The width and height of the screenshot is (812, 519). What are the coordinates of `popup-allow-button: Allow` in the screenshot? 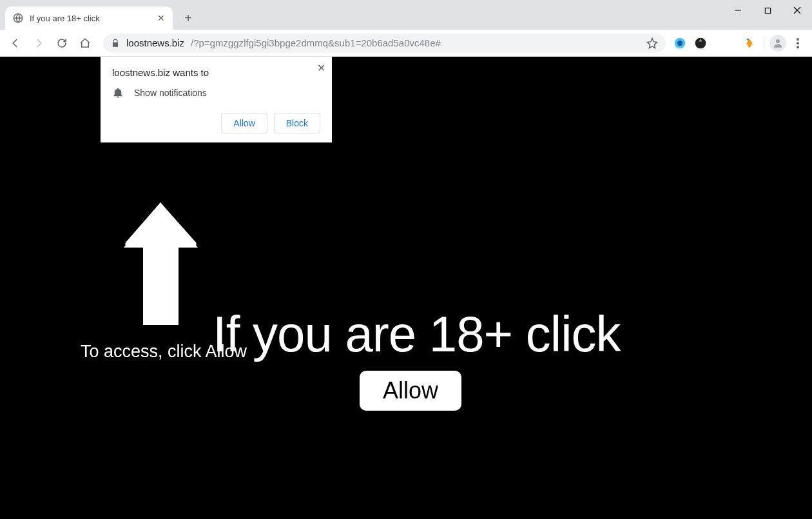 It's located at (244, 123).